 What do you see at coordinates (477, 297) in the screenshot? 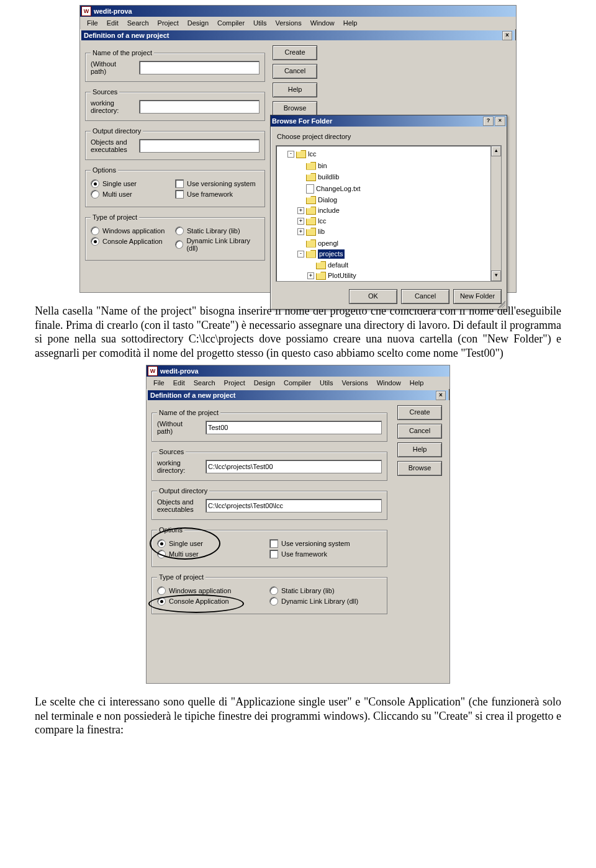
I see `bff-newfolder-button: New Folder` at bounding box center [477, 297].